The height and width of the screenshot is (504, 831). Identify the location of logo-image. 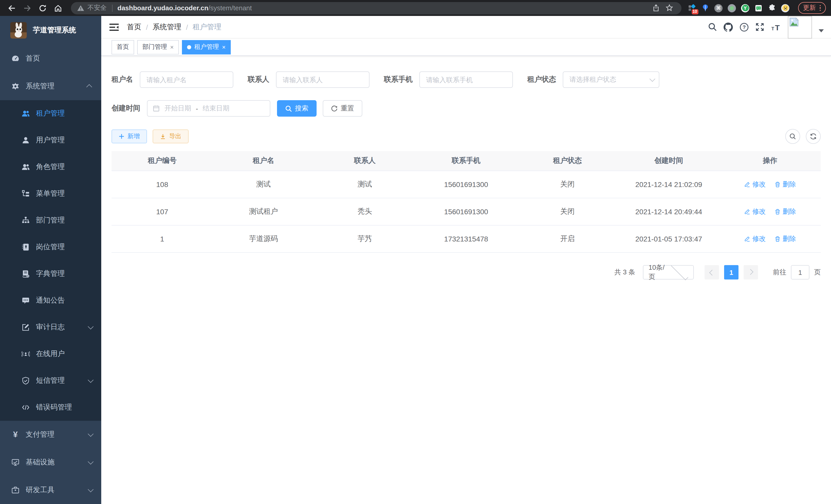
(18, 30).